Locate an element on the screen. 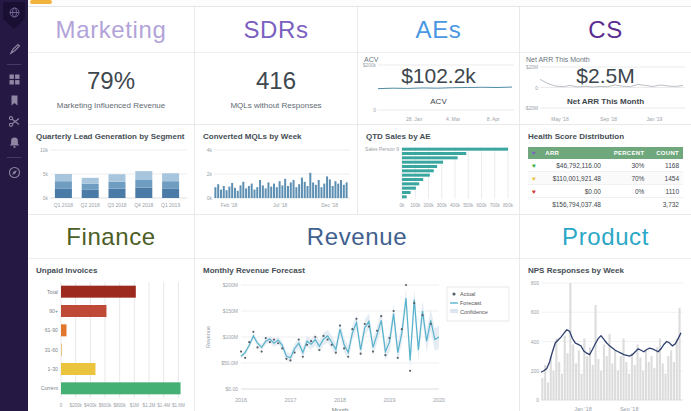 This screenshot has width=691, height=411. logo-button is located at coordinates (14, 16).